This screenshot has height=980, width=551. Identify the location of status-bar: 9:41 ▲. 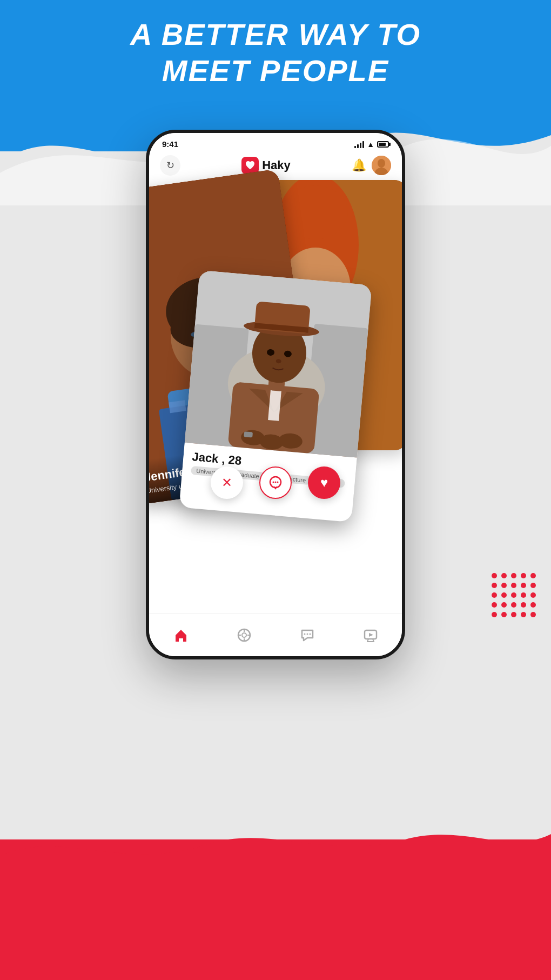
(276, 142).